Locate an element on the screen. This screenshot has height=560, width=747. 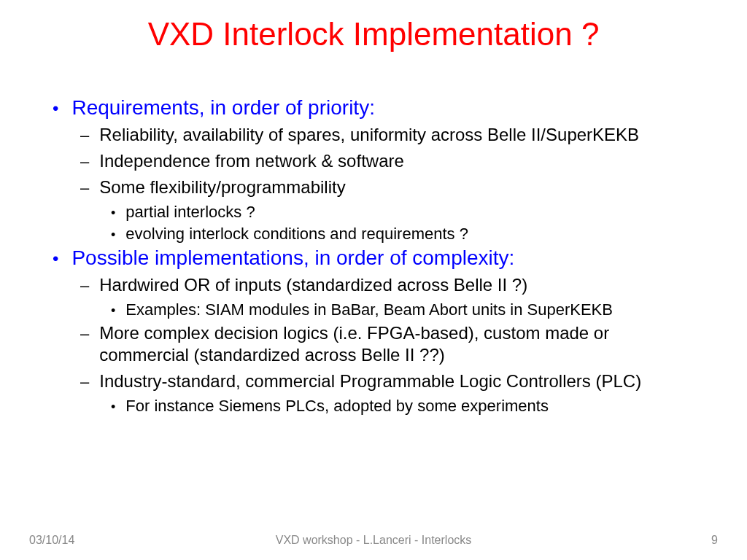
sub-list-item: • Examples: SIAM modules in BaBar, Beam … is located at coordinates (411, 310).